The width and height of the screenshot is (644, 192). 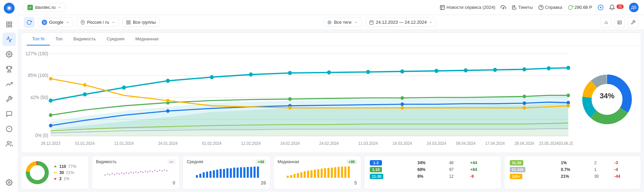 What do you see at coordinates (522, 7) in the screenshot?
I see `tickets-button: Тикеты` at bounding box center [522, 7].